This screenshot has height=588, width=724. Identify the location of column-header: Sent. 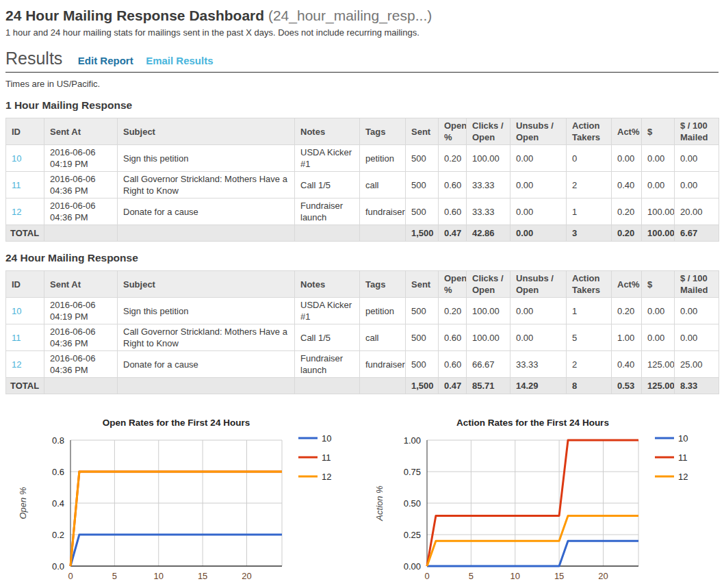
(422, 285).